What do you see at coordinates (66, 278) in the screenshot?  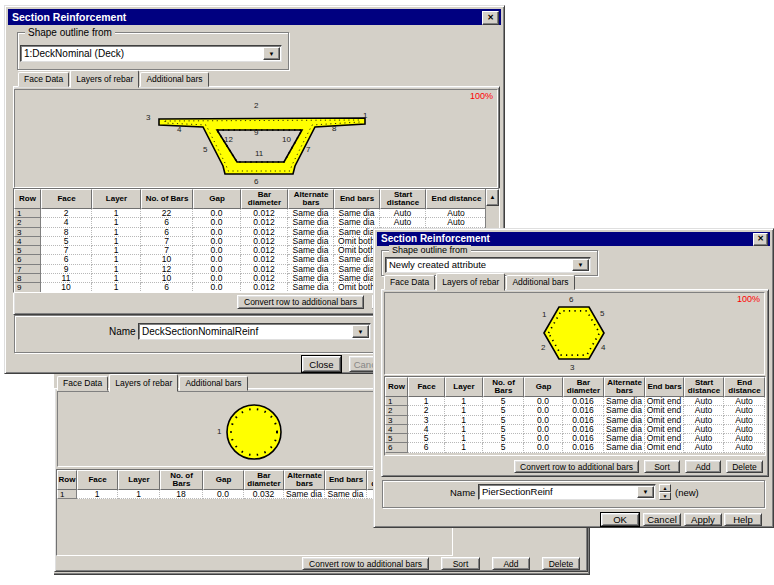 I see `table-cell: 11` at bounding box center [66, 278].